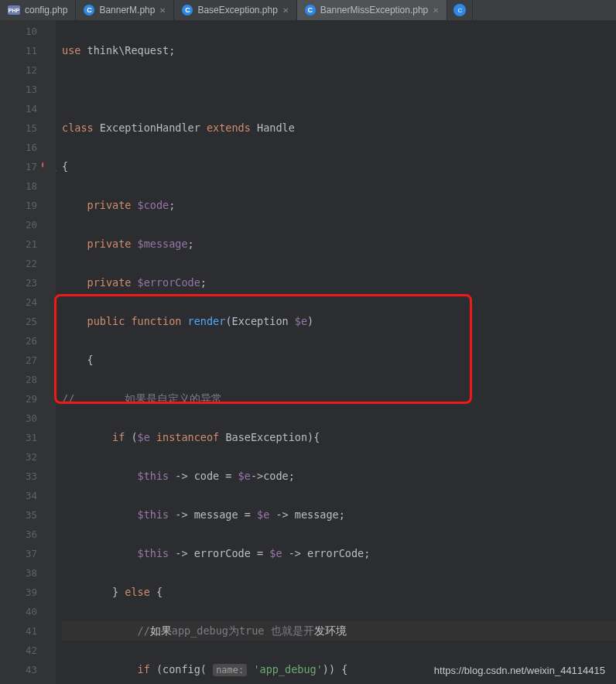  What do you see at coordinates (237, 10) in the screenshot?
I see `tab-label: BaseException.php` at bounding box center [237, 10].